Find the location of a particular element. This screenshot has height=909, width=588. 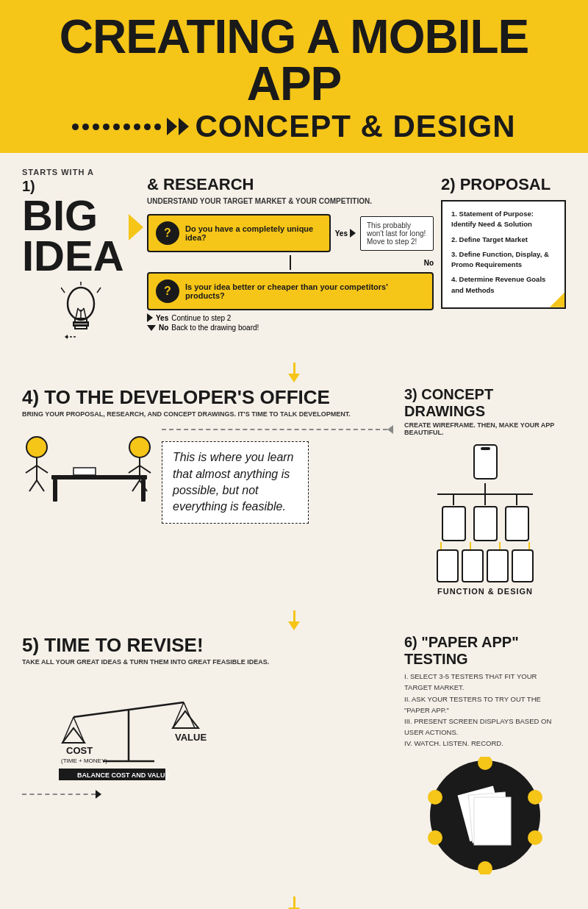

wf-c3 is located at coordinates (517, 500).